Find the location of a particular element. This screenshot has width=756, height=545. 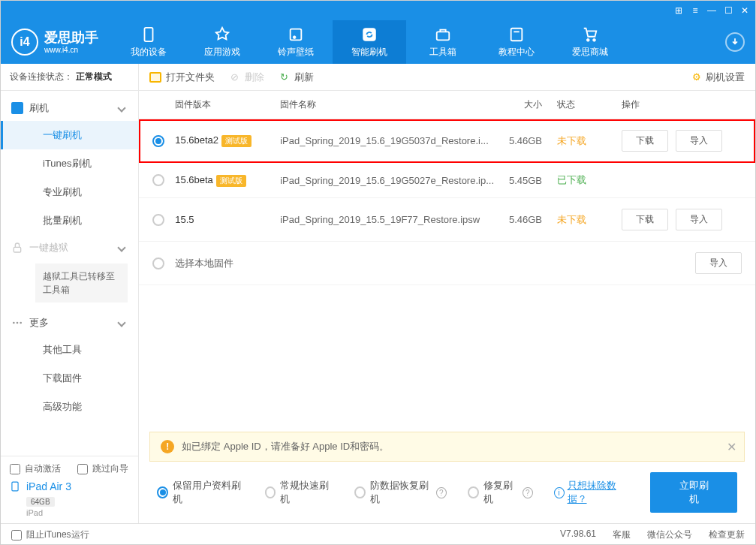

close-notice-button: ✕ is located at coordinates (731, 447).